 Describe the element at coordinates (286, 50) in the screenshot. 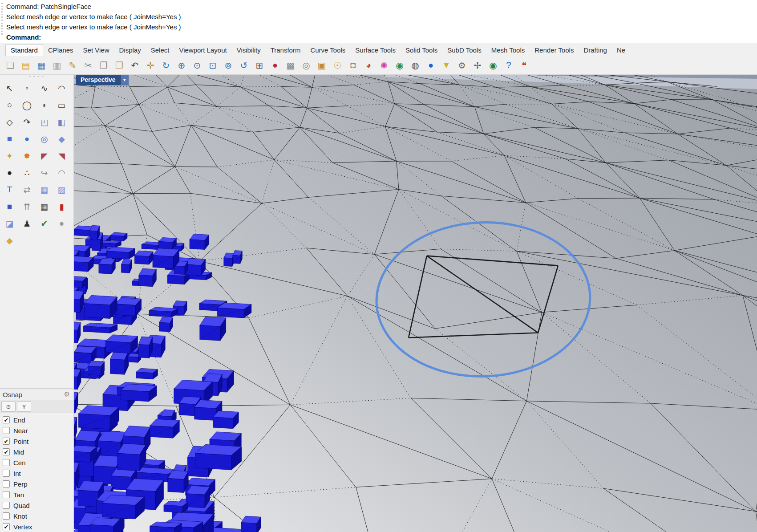

I see `menu-tab-transform: Transform` at that location.